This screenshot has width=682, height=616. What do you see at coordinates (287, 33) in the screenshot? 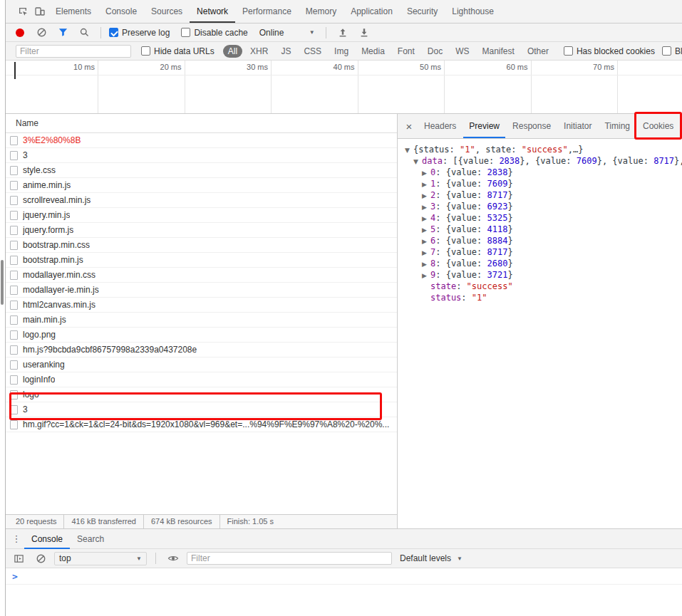
I see `throttling-select: Online ▼` at bounding box center [287, 33].